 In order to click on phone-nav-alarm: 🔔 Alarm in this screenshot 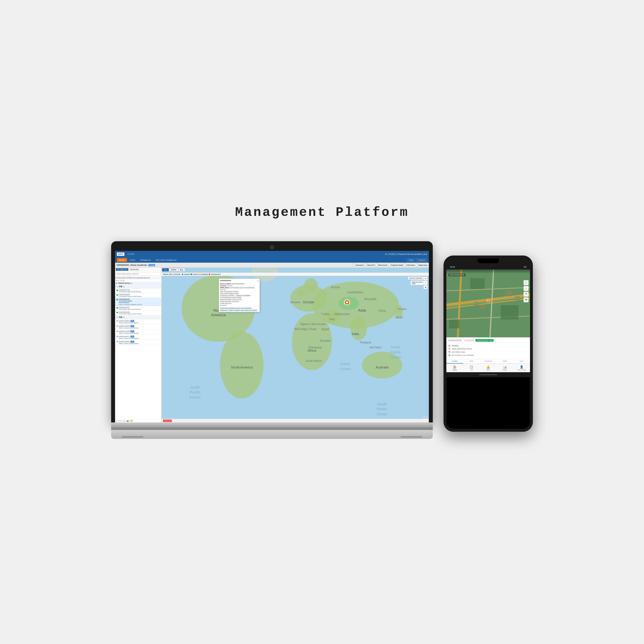, I will do `click(488, 368)`.